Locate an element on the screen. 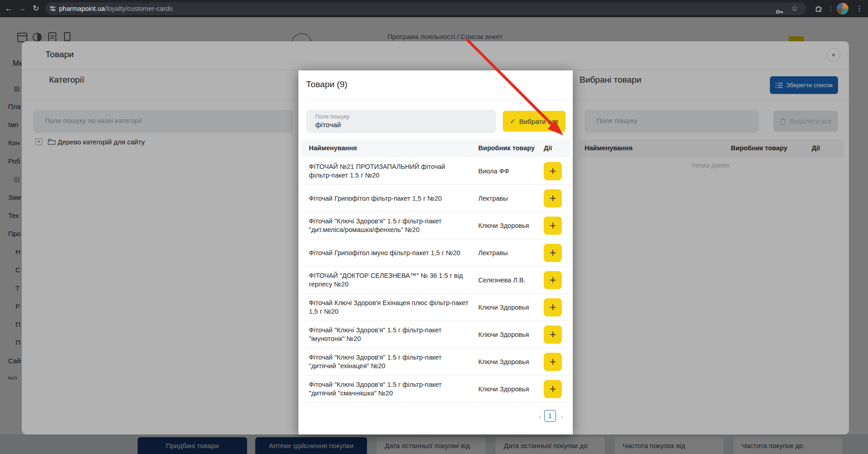  browser-back-icon: ← is located at coordinates (9, 9).